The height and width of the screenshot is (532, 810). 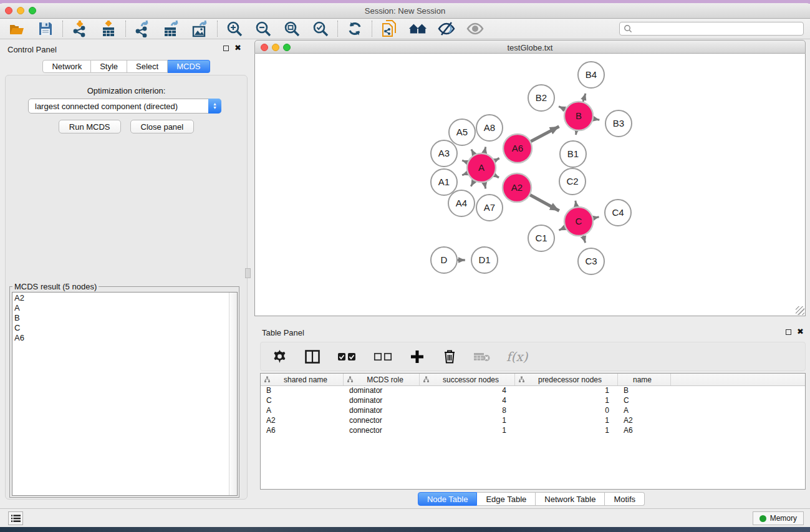 I want to click on result-list-item: C, so click(x=126, y=328).